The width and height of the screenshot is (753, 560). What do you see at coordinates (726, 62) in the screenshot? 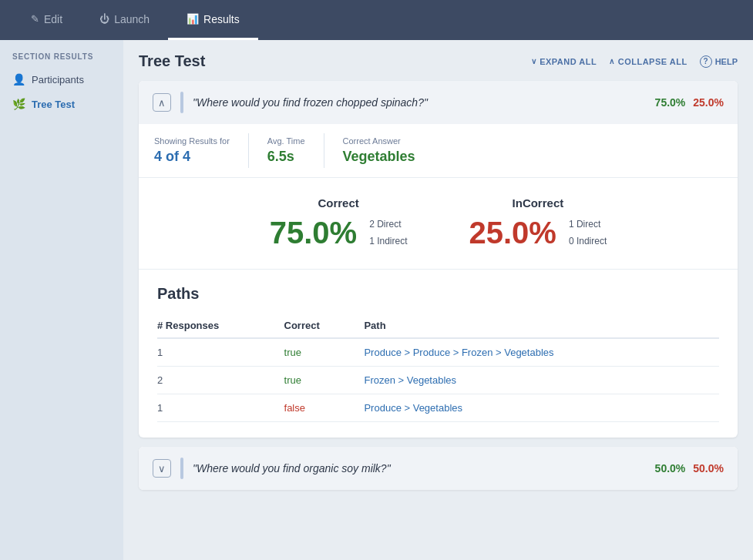
I see `help-label: HELP` at bounding box center [726, 62].